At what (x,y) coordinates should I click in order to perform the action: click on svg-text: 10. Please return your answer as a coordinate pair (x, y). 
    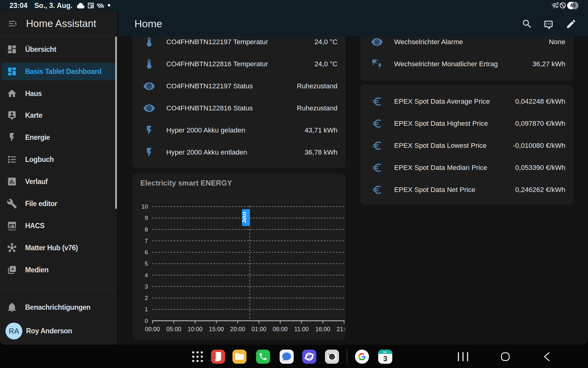
    Looking at the image, I should click on (145, 207).